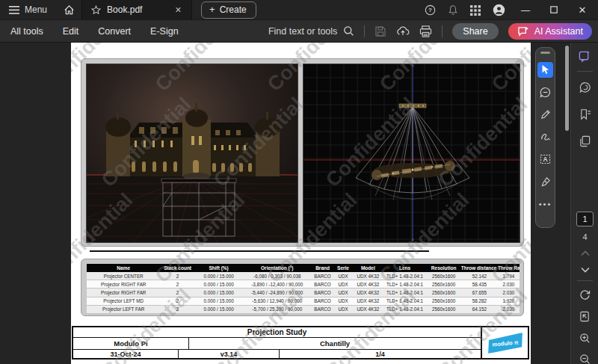 This screenshot has height=364, width=598. What do you see at coordinates (123, 277) in the screenshot?
I see `table-cell: Projector CENTER` at bounding box center [123, 277].